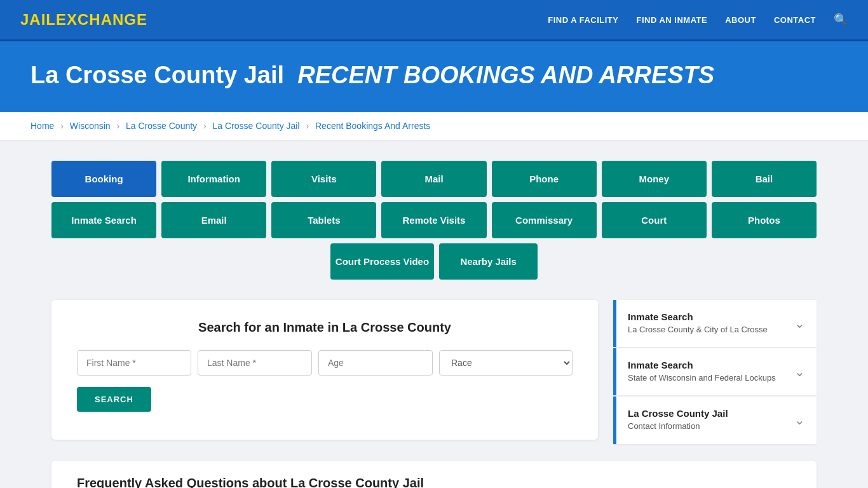 The image size is (868, 488). Describe the element at coordinates (434, 126) in the screenshot. I see `breadcrumb: Home › Wisconsin › La Crosse County › La…` at that location.